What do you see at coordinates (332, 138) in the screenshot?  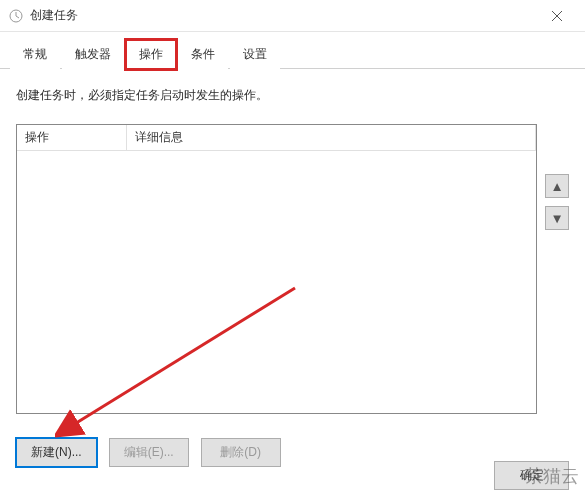 I see `column-header-details: 详细信息` at bounding box center [332, 138].